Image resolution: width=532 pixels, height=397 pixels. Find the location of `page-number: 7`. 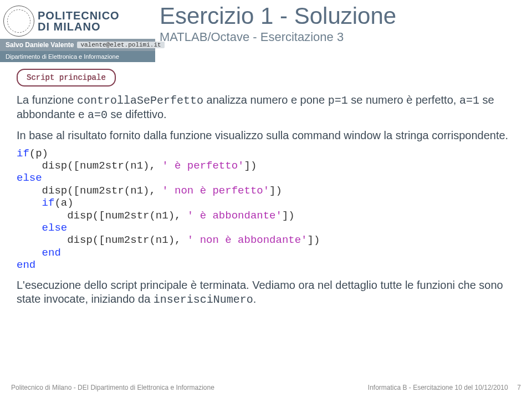

page-number: 7 is located at coordinates (519, 388).